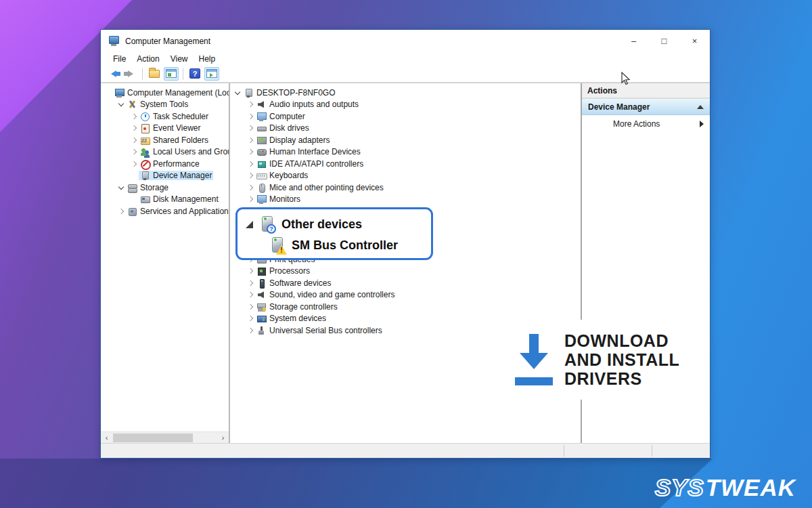 This screenshot has height=508, width=812. What do you see at coordinates (266, 200) in the screenshot?
I see `device-category-row: Monitors` at bounding box center [266, 200].